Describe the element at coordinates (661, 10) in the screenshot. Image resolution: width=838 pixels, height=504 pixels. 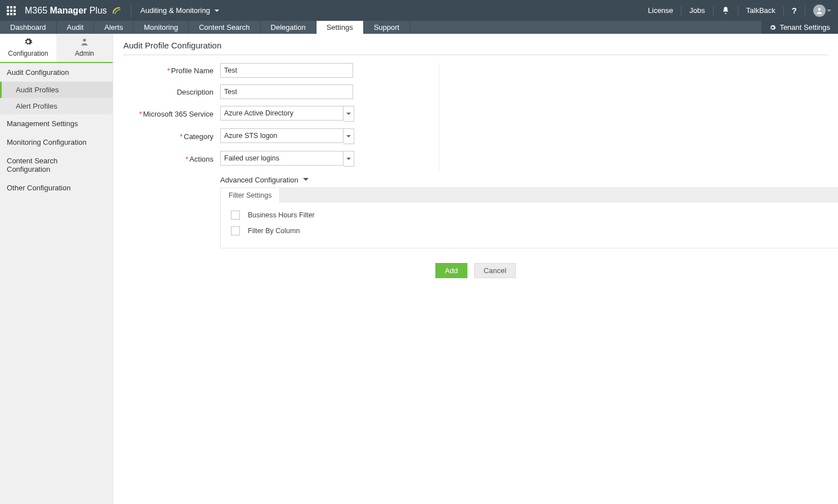
I see `license-link: License` at that location.